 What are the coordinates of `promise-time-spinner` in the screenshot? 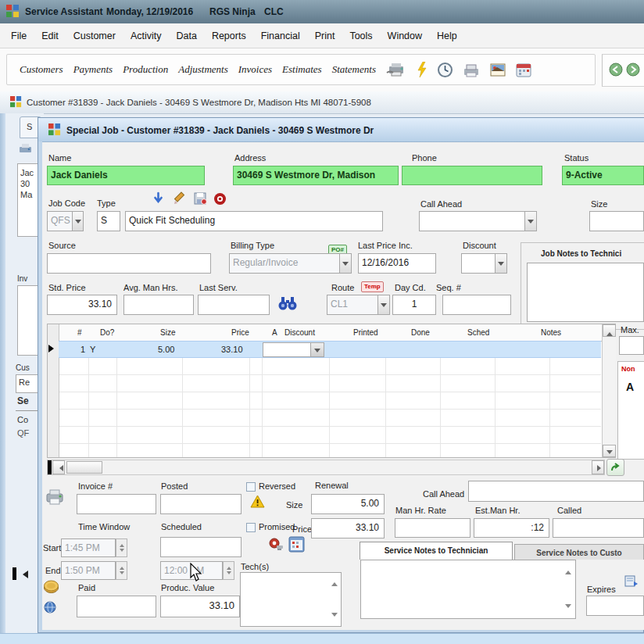 It's located at (228, 571).